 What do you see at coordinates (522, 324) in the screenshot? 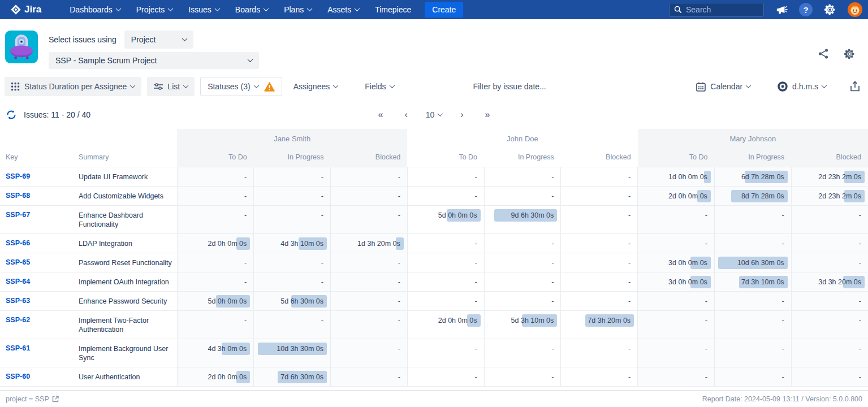
I see `duration-cell: 5d 3h 10m 0s` at bounding box center [522, 324].